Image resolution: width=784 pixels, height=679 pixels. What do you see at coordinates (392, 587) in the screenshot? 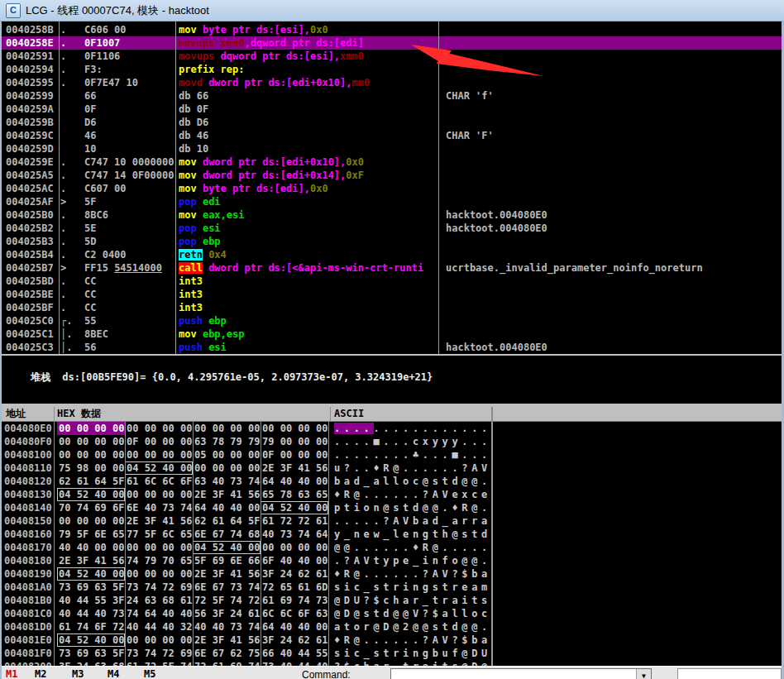
I see `dump-row: 004081A0 73 69 63 5F73 74 72 696E 67 73 …` at bounding box center [392, 587].